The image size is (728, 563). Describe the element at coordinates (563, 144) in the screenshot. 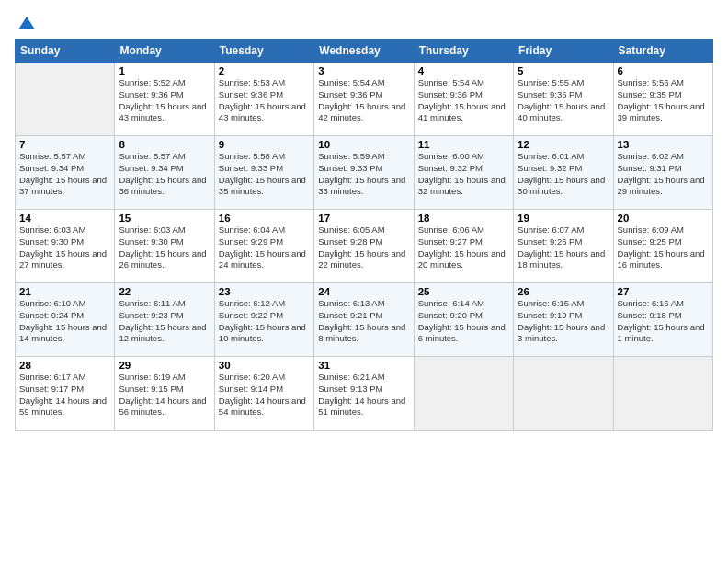

I see `day-number: 12` at that location.